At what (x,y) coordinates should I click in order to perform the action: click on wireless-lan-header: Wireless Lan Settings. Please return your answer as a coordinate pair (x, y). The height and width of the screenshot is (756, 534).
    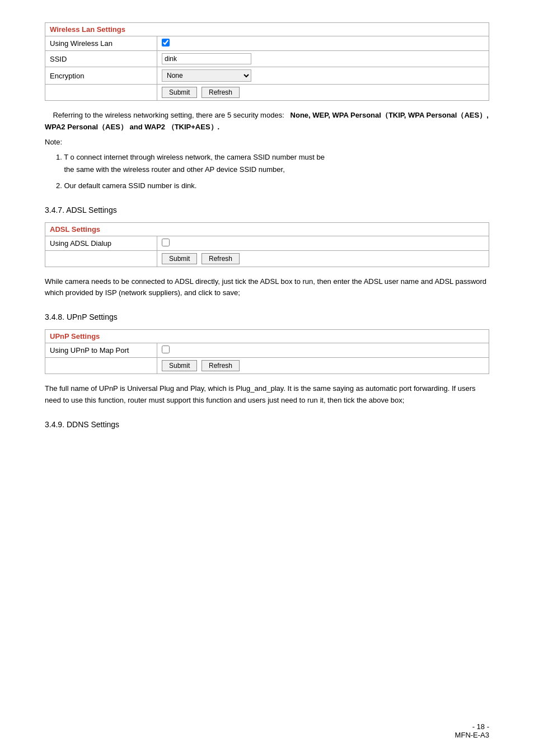
    Looking at the image, I should click on (268, 30).